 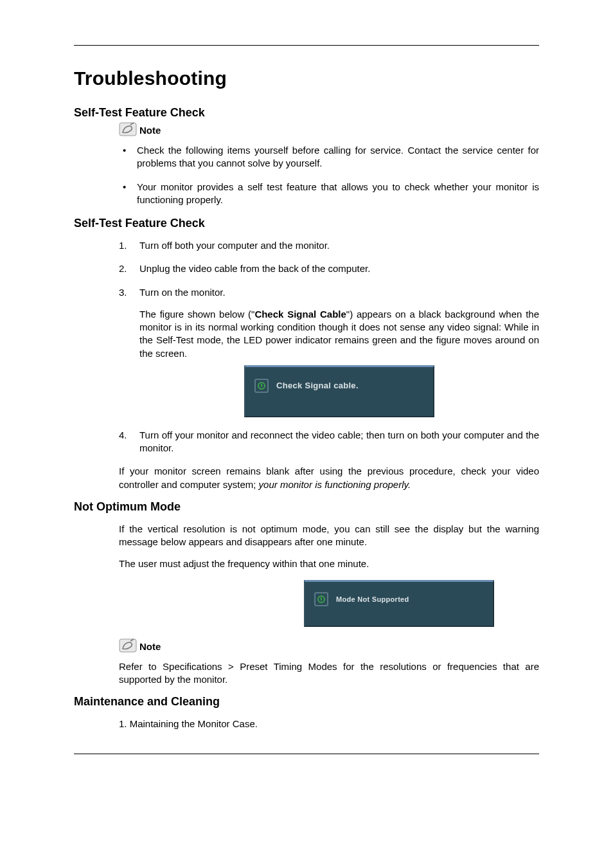 I want to click on step-text: Unplug the video cable from the back of …, so click(x=254, y=269).